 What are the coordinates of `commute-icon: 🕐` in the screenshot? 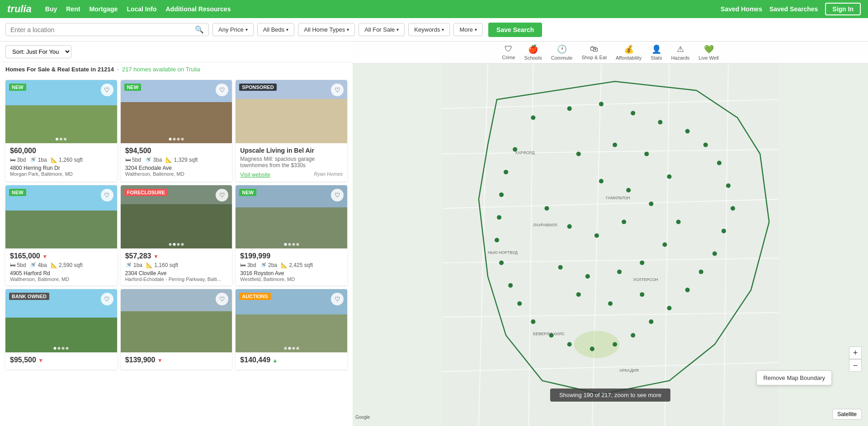 It's located at (562, 49).